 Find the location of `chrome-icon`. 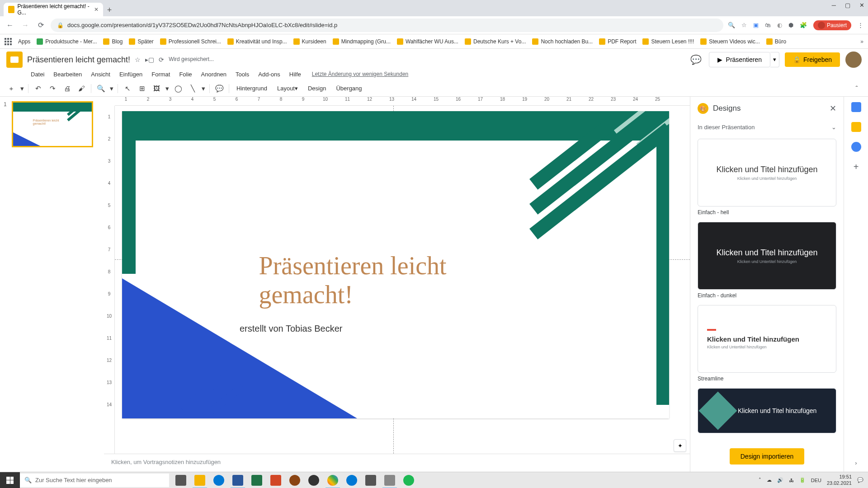

chrome-icon is located at coordinates (333, 480).